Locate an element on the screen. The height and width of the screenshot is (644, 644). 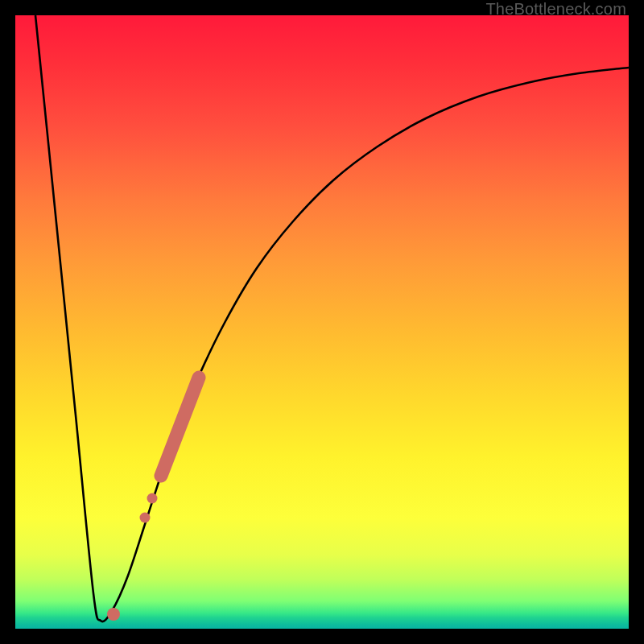
curve-markers is located at coordinates (153, 499).